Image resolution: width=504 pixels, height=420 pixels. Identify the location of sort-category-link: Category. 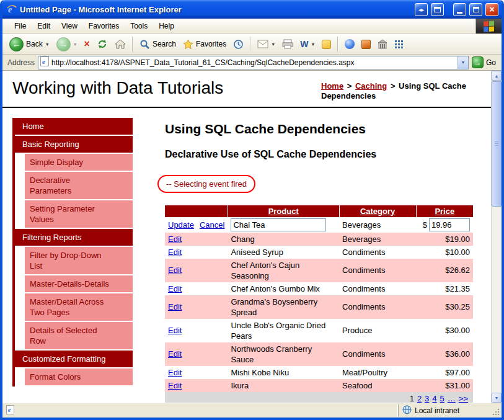
(378, 211).